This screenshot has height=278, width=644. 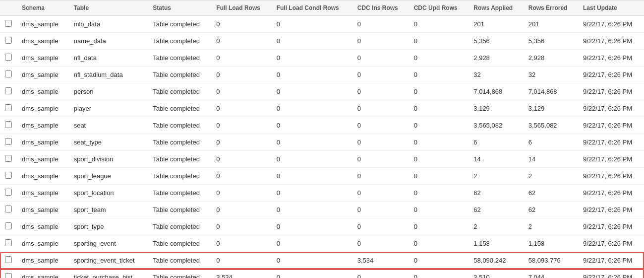 What do you see at coordinates (551, 92) in the screenshot?
I see `row-total: 7,014,868` at bounding box center [551, 92].